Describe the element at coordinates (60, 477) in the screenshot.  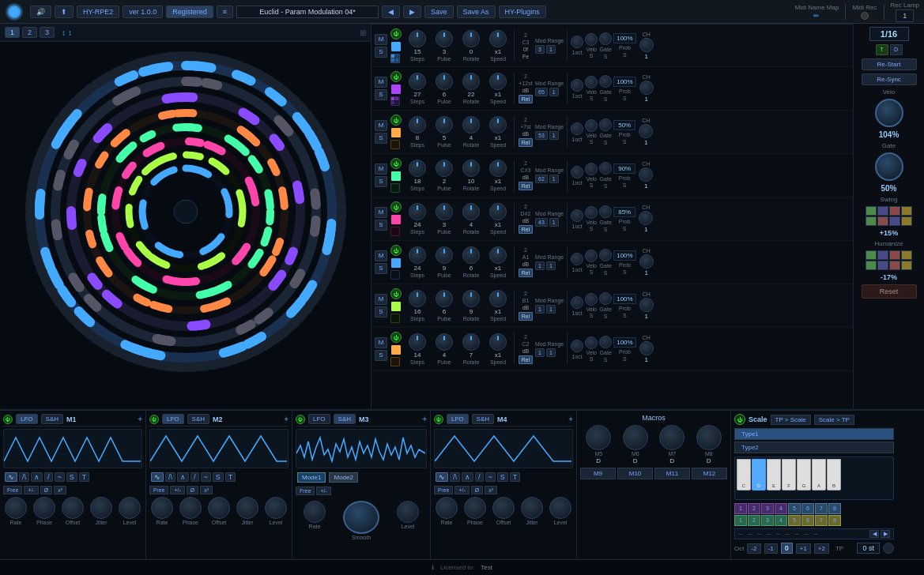
I see `wave-rand: ~` at that location.